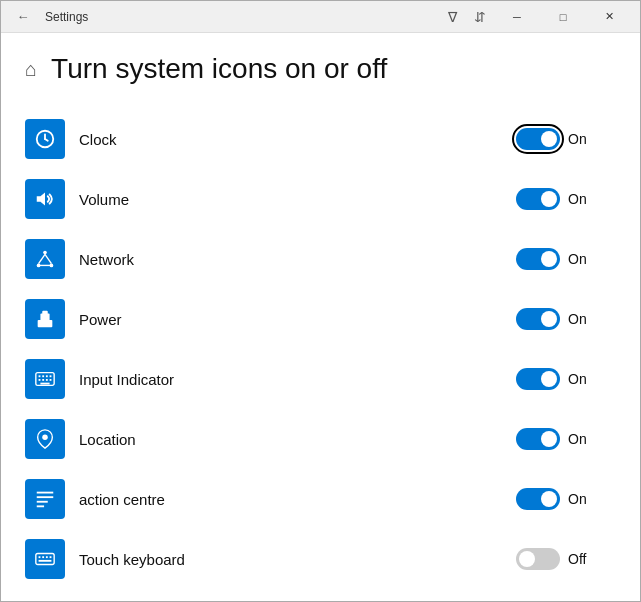 The width and height of the screenshot is (641, 602). What do you see at coordinates (538, 259) in the screenshot?
I see `network-toggle` at bounding box center [538, 259].